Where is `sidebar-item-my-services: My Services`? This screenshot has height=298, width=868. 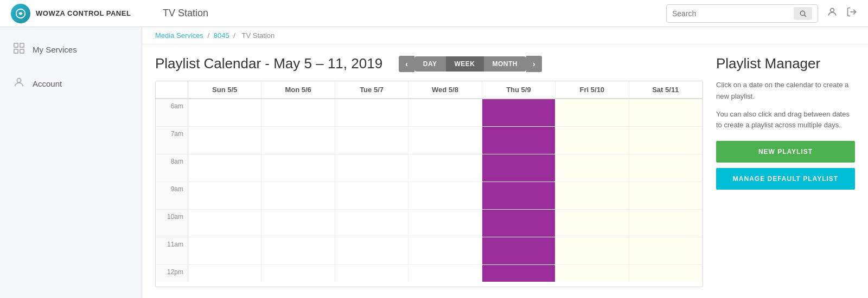
sidebar-item-my-services: My Services is located at coordinates (71, 50).